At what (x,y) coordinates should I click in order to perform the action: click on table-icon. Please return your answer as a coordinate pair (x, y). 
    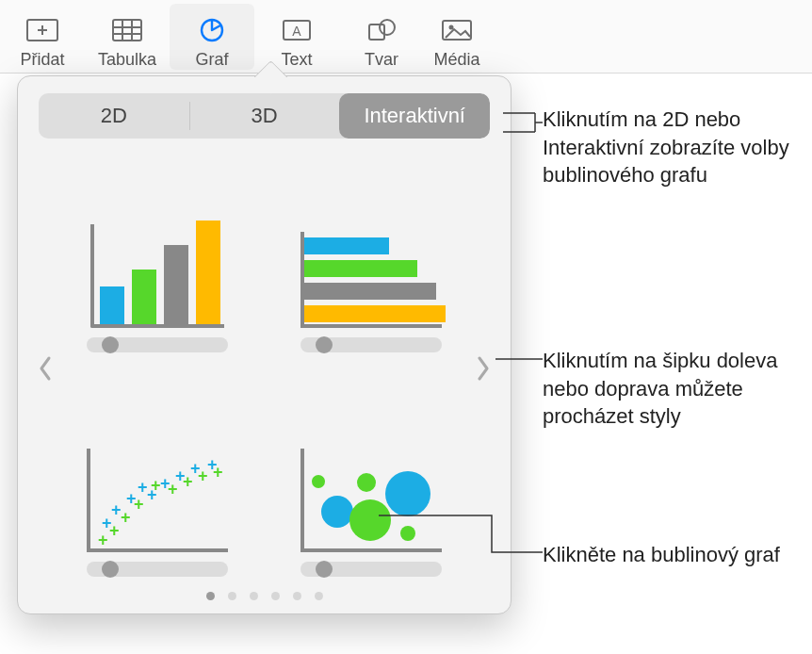
    Looking at the image, I should click on (127, 30).